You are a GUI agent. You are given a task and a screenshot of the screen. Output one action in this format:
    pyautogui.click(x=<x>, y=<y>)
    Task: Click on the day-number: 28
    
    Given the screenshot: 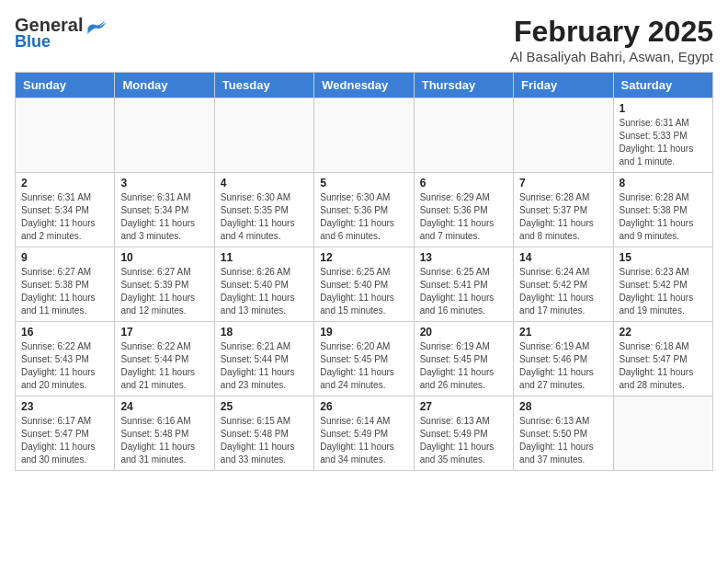 What is the action you would take?
    pyautogui.click(x=563, y=407)
    